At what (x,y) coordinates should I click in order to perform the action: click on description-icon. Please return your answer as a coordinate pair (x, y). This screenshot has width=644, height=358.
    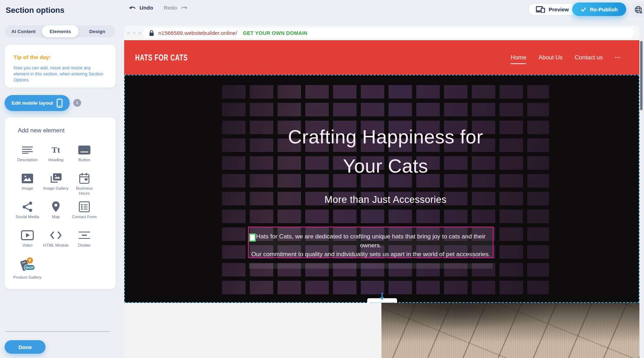
    Looking at the image, I should click on (27, 150).